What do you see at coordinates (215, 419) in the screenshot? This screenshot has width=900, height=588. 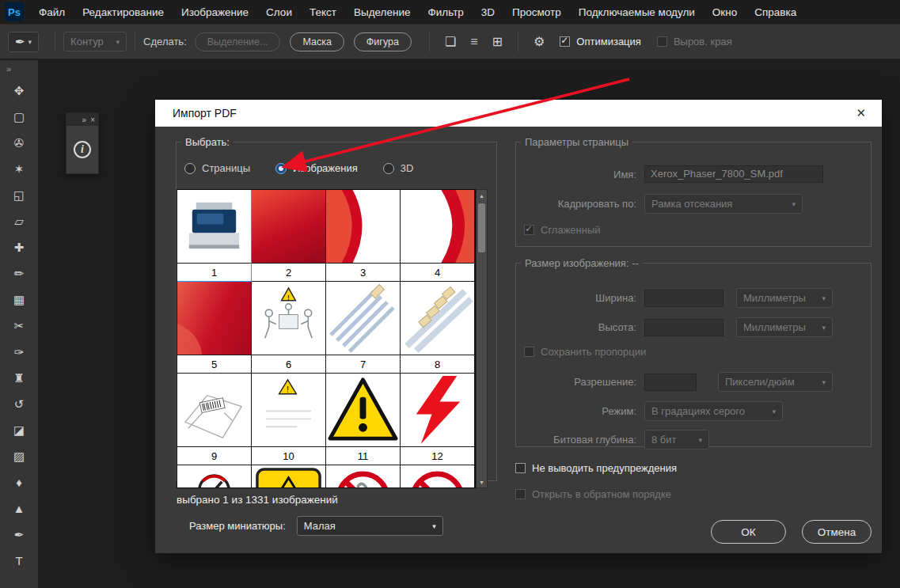 I see `pdf-thumbnail: 9` at bounding box center [215, 419].